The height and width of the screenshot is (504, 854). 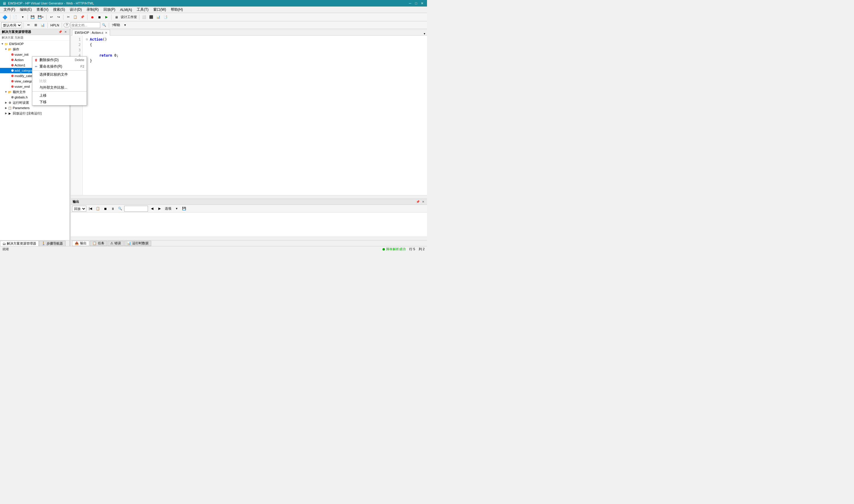 I want to click on replay-btn: ▶, so click(x=107, y=17).